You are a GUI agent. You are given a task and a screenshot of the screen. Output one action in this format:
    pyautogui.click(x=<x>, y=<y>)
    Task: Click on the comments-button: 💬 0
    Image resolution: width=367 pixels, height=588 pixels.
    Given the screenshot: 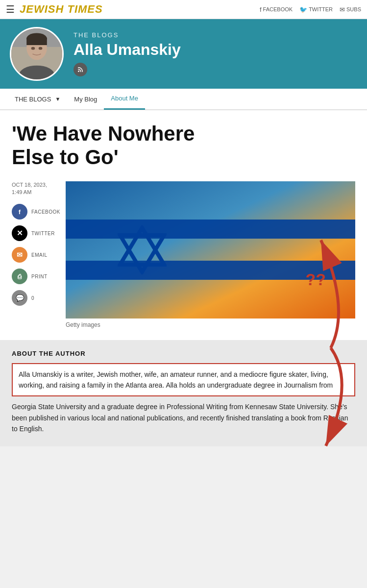 What is the action you would take?
    pyautogui.click(x=34, y=298)
    